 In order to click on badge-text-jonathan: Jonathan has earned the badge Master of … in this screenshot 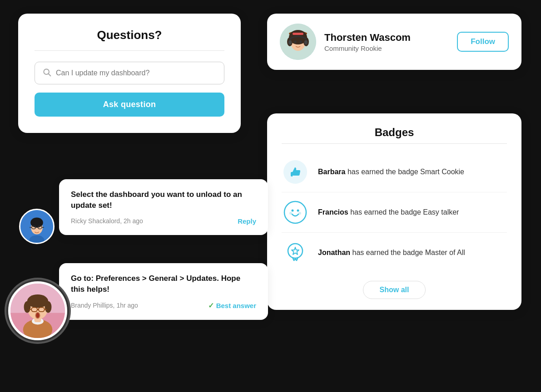, I will do `click(392, 253)`.